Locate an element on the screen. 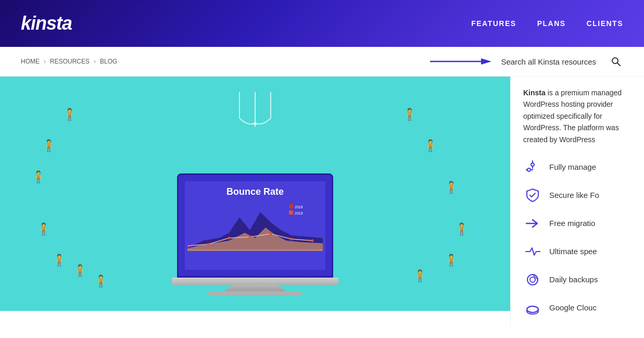 The image size is (644, 338). figure-11: 🧍 is located at coordinates (461, 229).